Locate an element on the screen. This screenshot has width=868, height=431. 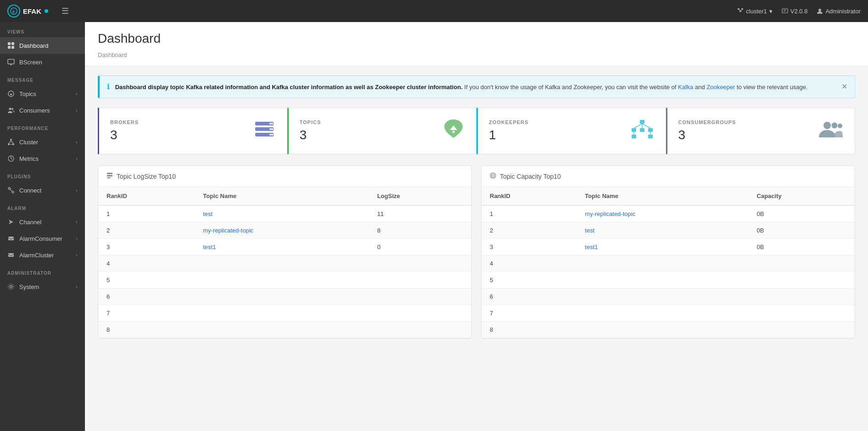
logsize-table-row: 1test11 is located at coordinates (285, 214).